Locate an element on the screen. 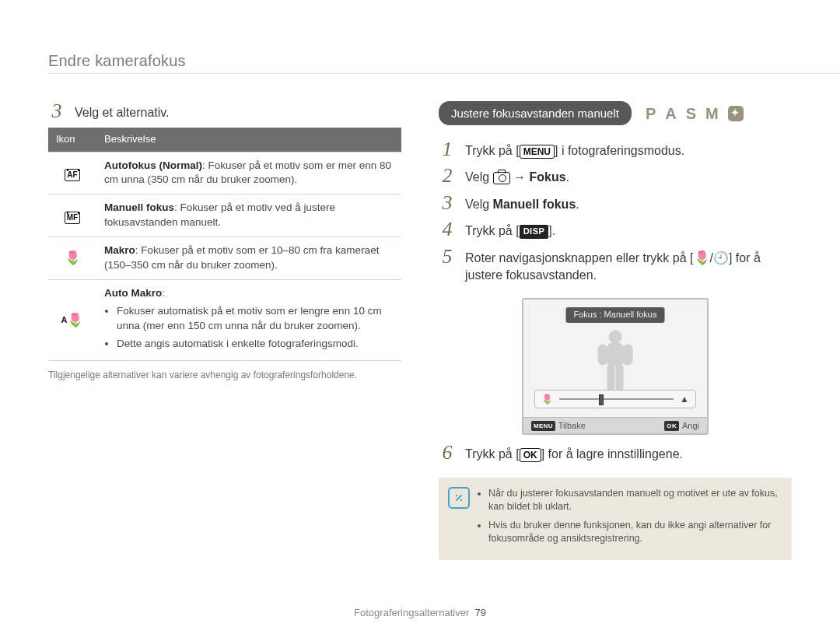  lcd-focus-slider: 🌷 ▲ is located at coordinates (615, 399).